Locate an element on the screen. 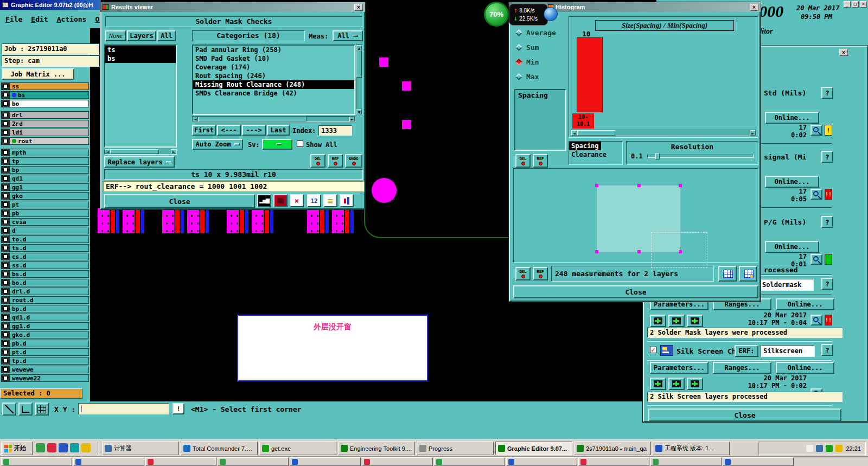  layer-row-ldi: ldi is located at coordinates (45, 132).